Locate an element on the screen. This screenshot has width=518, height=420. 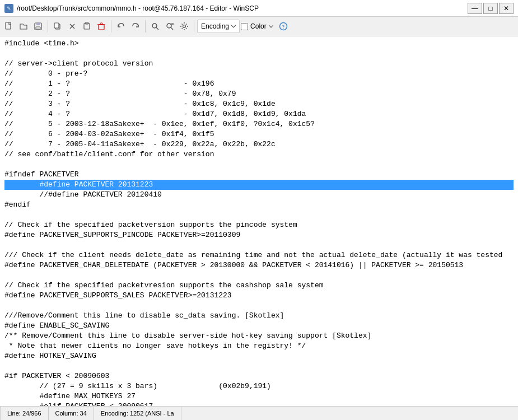
color-chevron-icon is located at coordinates (271, 26).